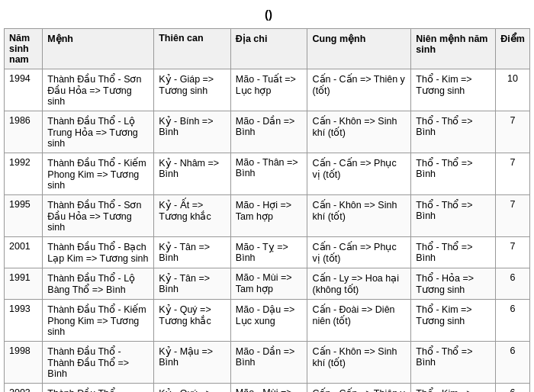 The height and width of the screenshot is (392, 534). What do you see at coordinates (192, 174) in the screenshot?
I see `cell-thiencan: Kỷ - Nhâm => Bình` at bounding box center [192, 174].